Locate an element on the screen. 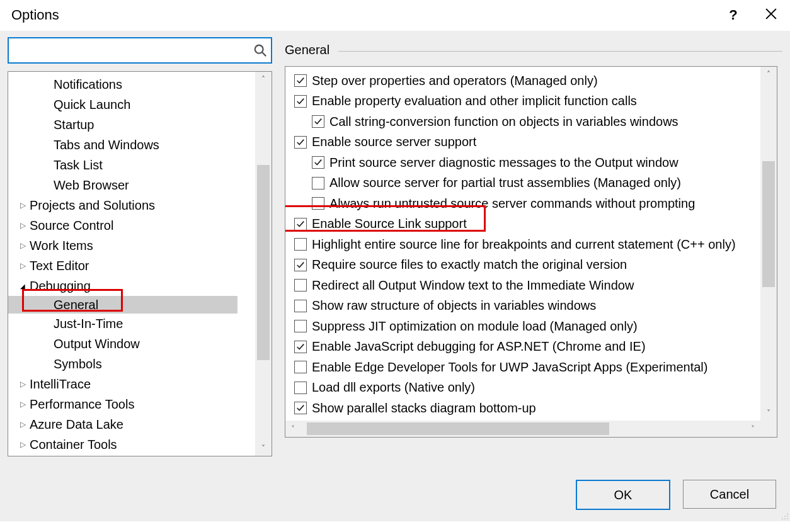 The width and height of the screenshot is (790, 532). tree-item-general: General is located at coordinates (123, 305).